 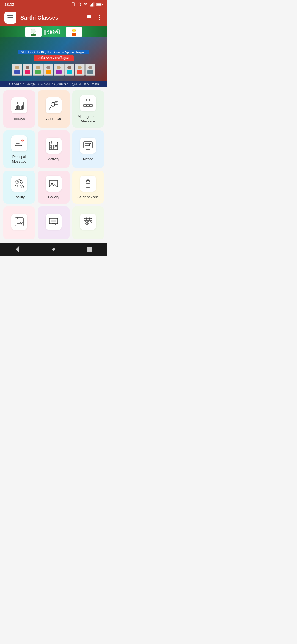 What do you see at coordinates (88, 146) in the screenshot?
I see `notice-icon-box` at bounding box center [88, 146].